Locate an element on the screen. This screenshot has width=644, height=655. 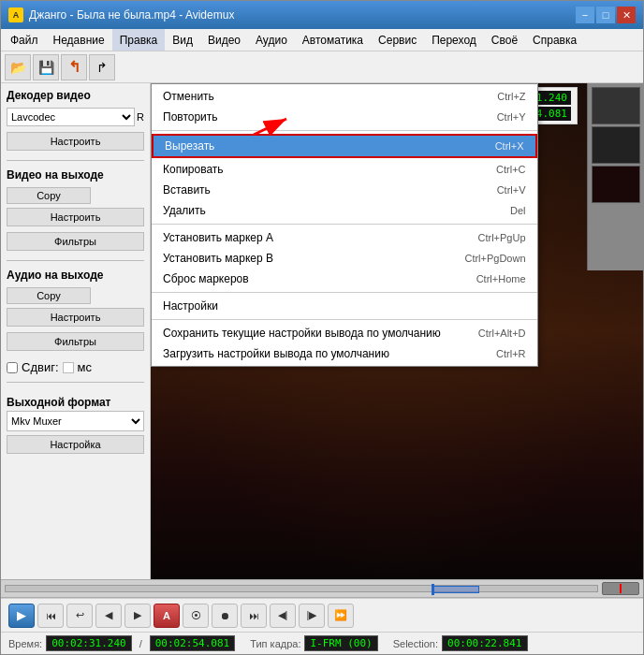
cut-shortcut: Ctrl+X is located at coordinates (509, 146).